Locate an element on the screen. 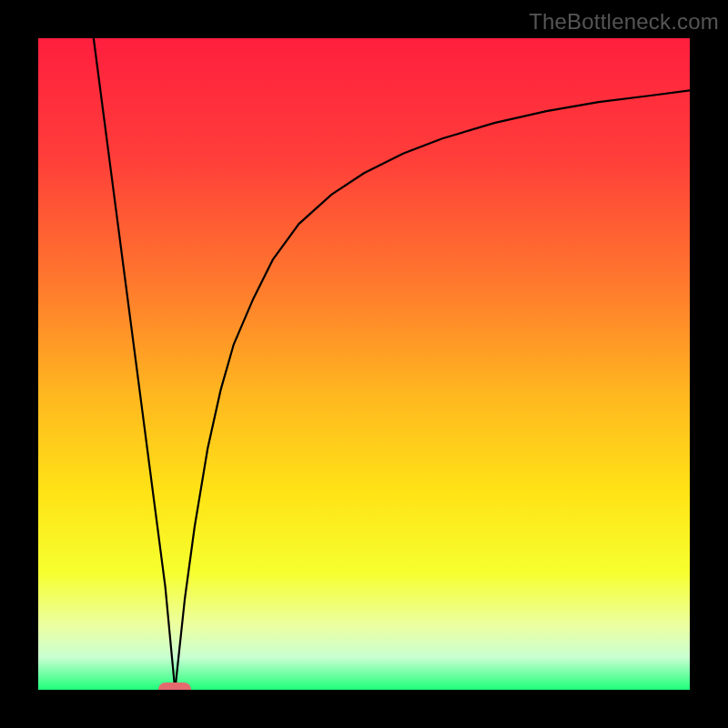  attribution-text: TheBottleneck.com is located at coordinates (624, 22).